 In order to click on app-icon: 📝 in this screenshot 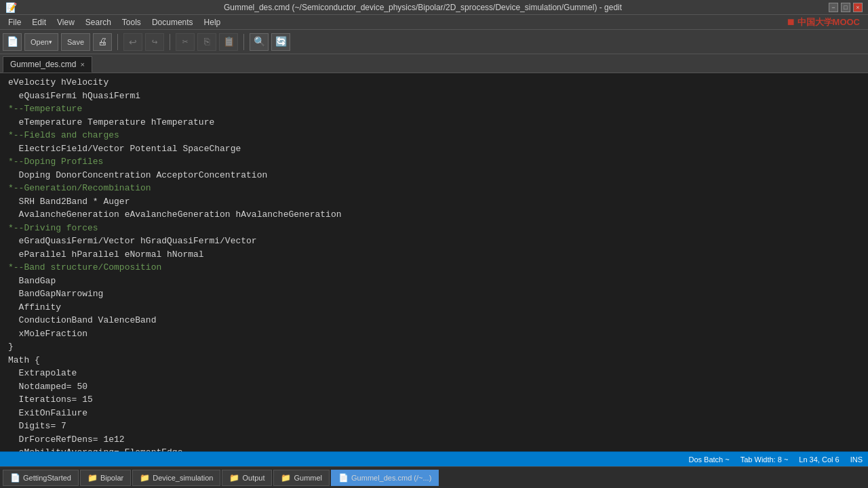, I will do `click(11, 7)`.